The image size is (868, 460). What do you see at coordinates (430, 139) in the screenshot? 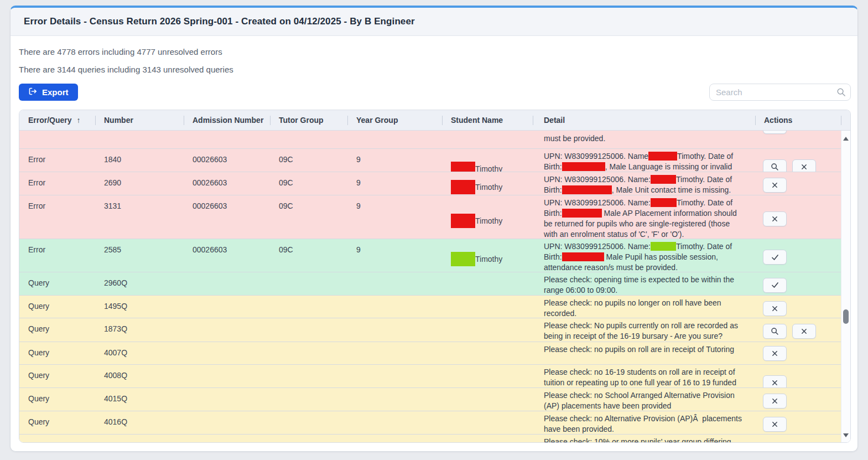
I see `table-row: must be provided.` at bounding box center [430, 139].